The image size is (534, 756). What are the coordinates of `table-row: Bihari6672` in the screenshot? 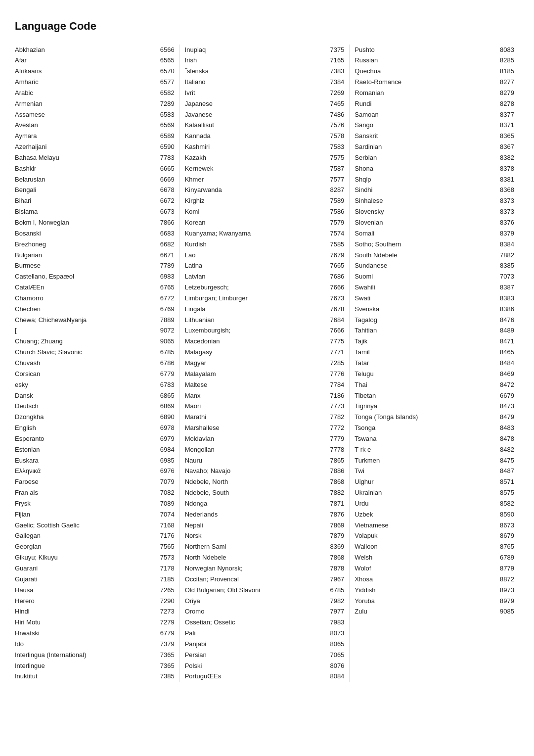 It's located at (95, 201).